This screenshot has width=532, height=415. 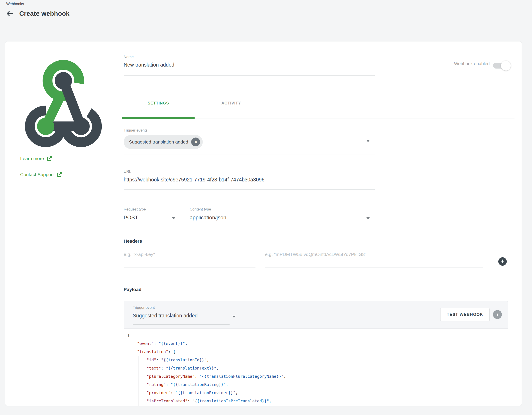 I want to click on trigger-event-chip: Suggested translation added ✕, so click(x=163, y=142).